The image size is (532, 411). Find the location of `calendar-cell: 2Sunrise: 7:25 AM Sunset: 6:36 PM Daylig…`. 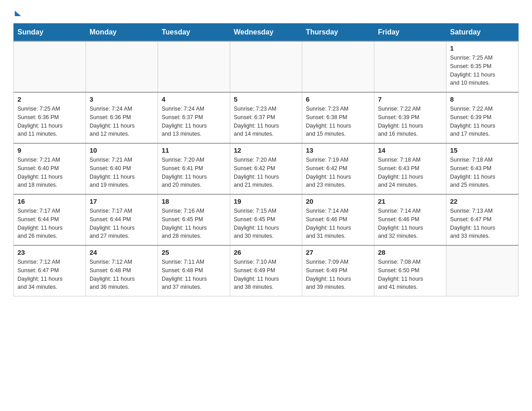

calendar-cell: 2Sunrise: 7:25 AM Sunset: 6:36 PM Daylig… is located at coordinates (50, 118).